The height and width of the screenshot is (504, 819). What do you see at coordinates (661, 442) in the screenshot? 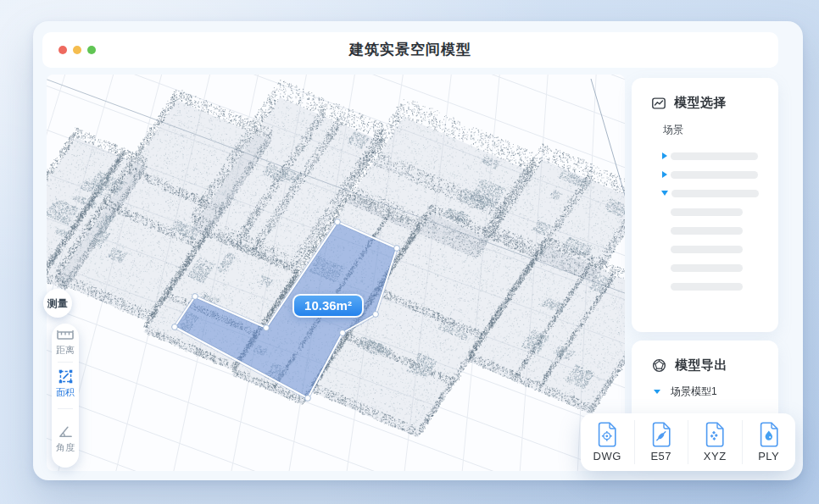
I see `export-e57-button: E57` at bounding box center [661, 442].